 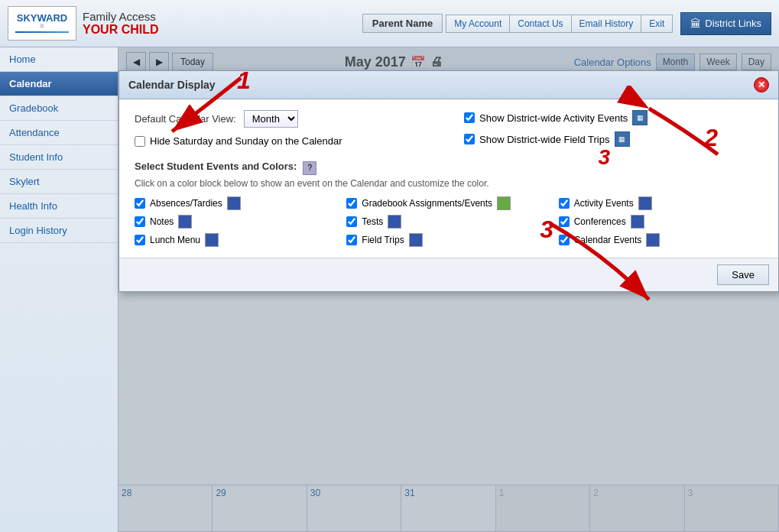 What do you see at coordinates (382, 240) in the screenshot?
I see `field-trips-label: Field Trips` at bounding box center [382, 240].